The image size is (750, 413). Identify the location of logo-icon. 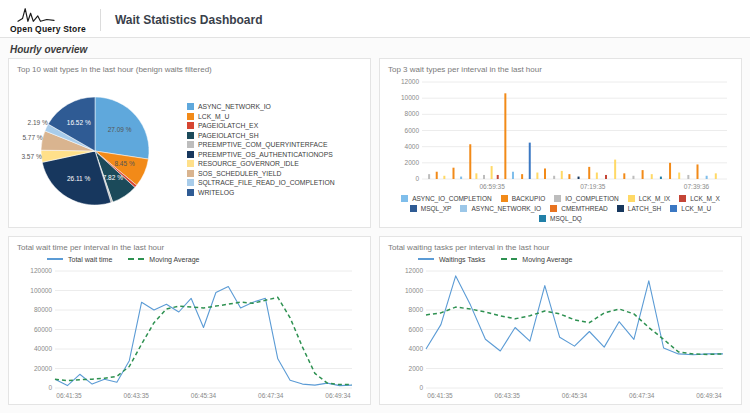
(36, 15).